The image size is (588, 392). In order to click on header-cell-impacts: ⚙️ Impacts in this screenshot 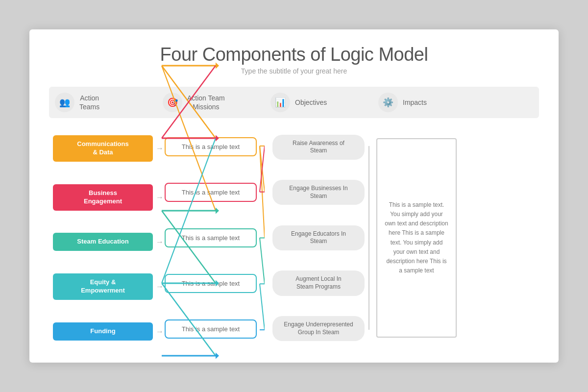, I will do `click(416, 102)`.